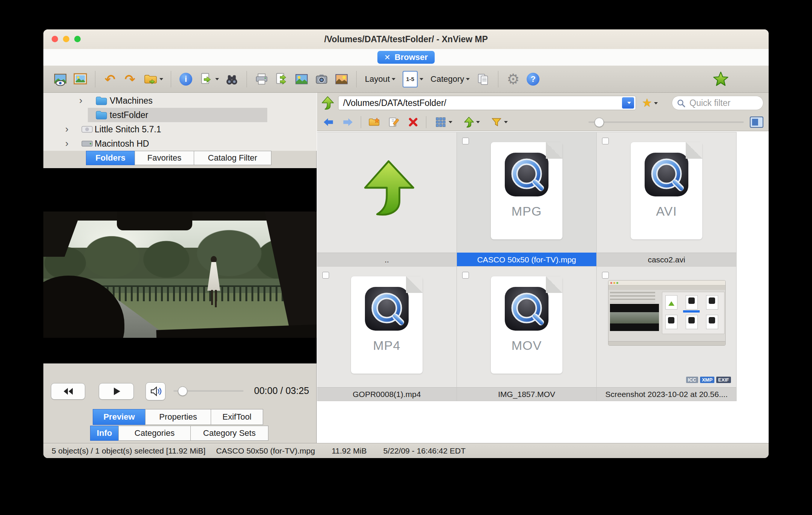 The width and height of the screenshot is (812, 515). Describe the element at coordinates (666, 175) in the screenshot. I see `quicktime-logo-icon` at that location.